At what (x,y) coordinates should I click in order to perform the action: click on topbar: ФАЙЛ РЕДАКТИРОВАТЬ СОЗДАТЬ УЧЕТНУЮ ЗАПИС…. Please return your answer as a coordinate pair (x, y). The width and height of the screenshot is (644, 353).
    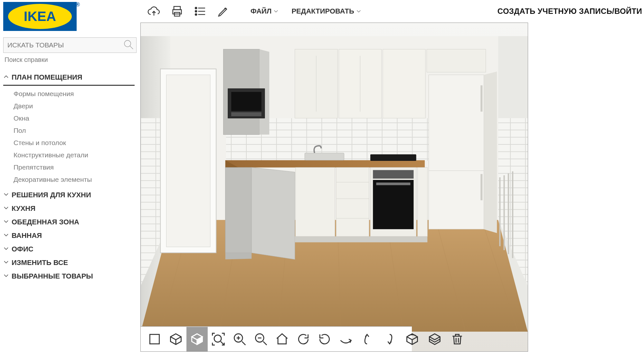
    Looking at the image, I should click on (392, 11).